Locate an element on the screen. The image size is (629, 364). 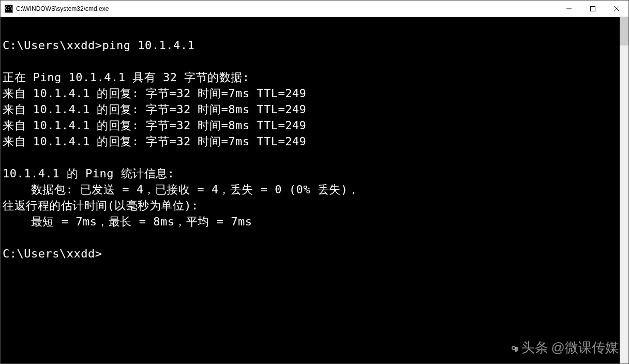
maximize-icon is located at coordinates (593, 9).